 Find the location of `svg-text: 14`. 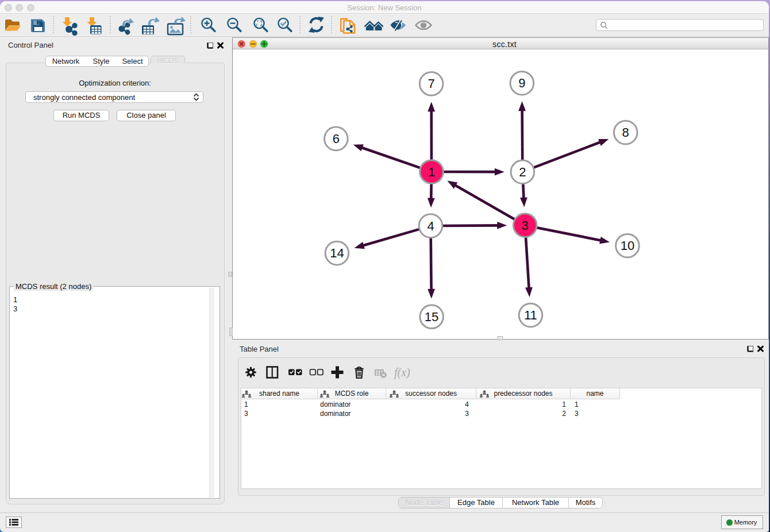

svg-text: 14 is located at coordinates (337, 253).